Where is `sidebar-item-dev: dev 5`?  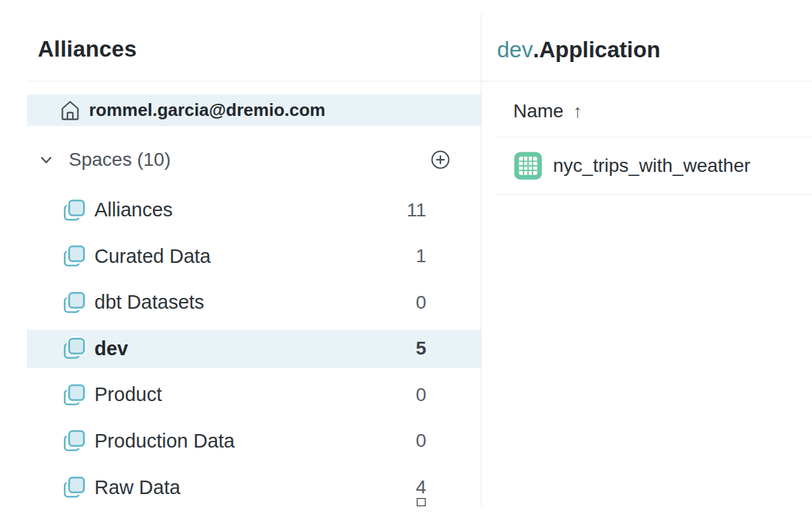 sidebar-item-dev: dev 5 is located at coordinates (254, 349).